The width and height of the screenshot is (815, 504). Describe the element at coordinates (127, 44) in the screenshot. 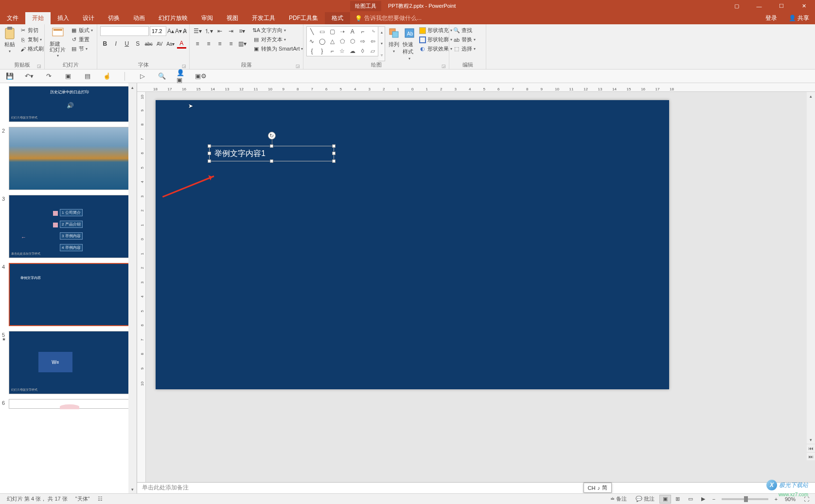

I see `underline-button: U` at that location.